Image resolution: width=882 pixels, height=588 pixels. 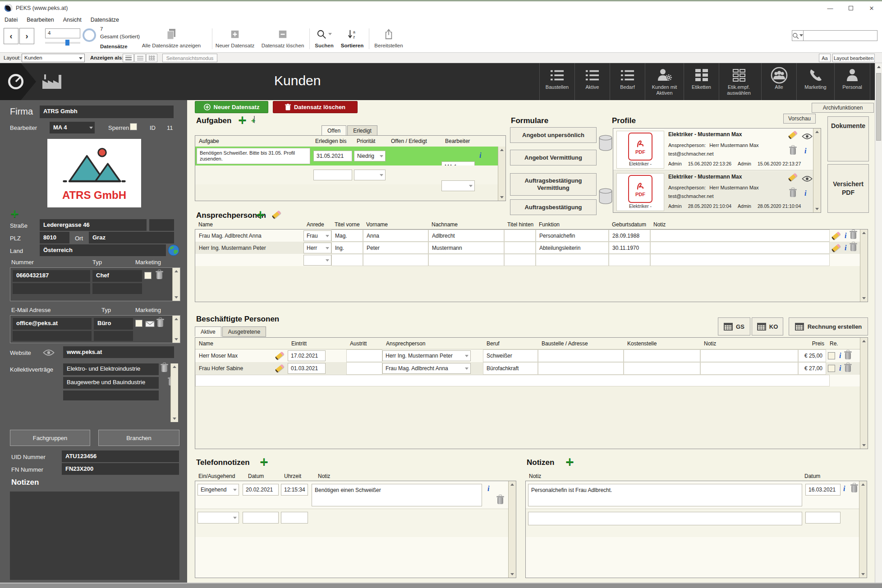 I want to click on eintritt-field: 01.03.2021, so click(x=307, y=368).